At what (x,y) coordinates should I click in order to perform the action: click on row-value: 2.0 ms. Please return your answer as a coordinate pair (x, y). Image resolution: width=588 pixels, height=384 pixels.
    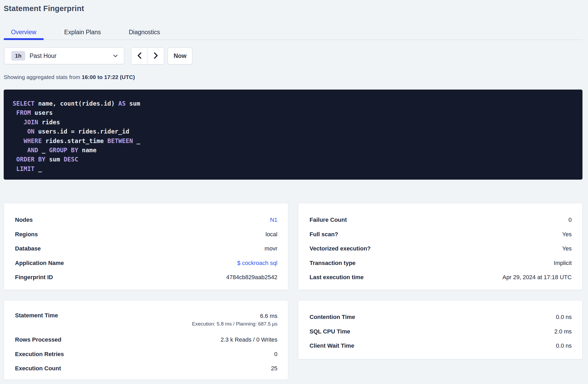
    Looking at the image, I should click on (563, 332).